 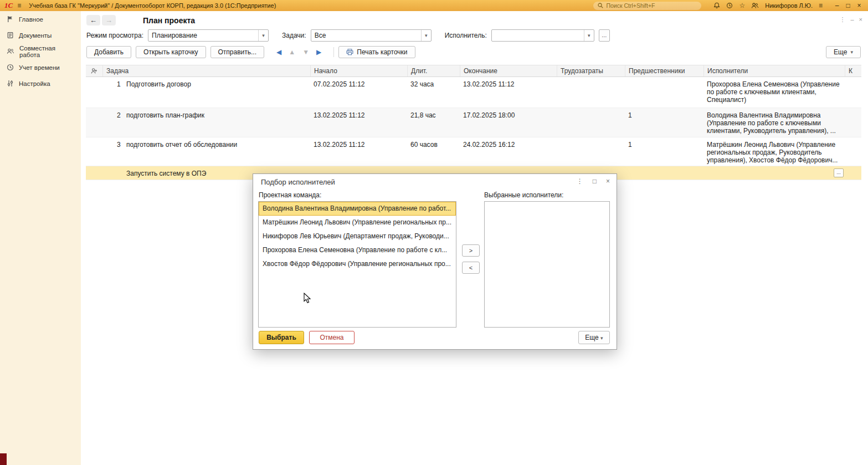 I want to click on task-number: 3, so click(x=120, y=145).